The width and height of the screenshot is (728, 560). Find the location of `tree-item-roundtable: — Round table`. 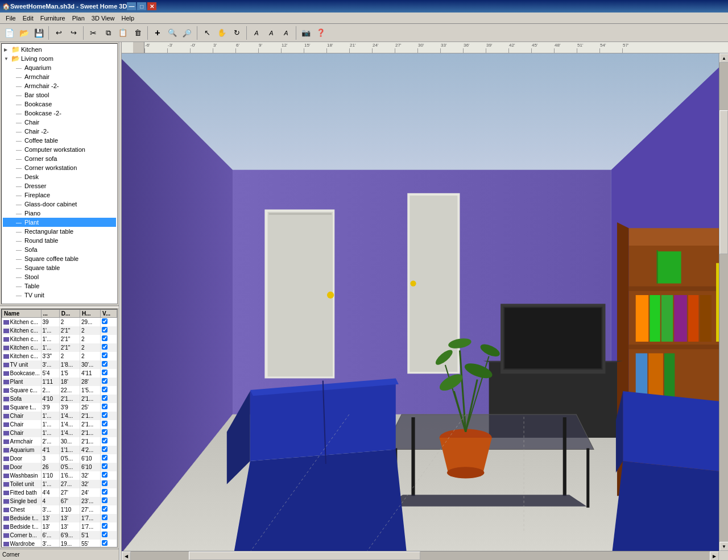

tree-item-roundtable: — Round table is located at coordinates (59, 240).